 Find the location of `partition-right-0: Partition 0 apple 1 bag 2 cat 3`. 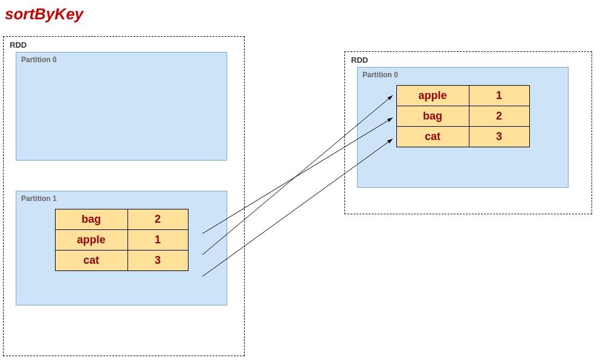

partition-right-0: Partition 0 apple 1 bag 2 cat 3 is located at coordinates (463, 127).